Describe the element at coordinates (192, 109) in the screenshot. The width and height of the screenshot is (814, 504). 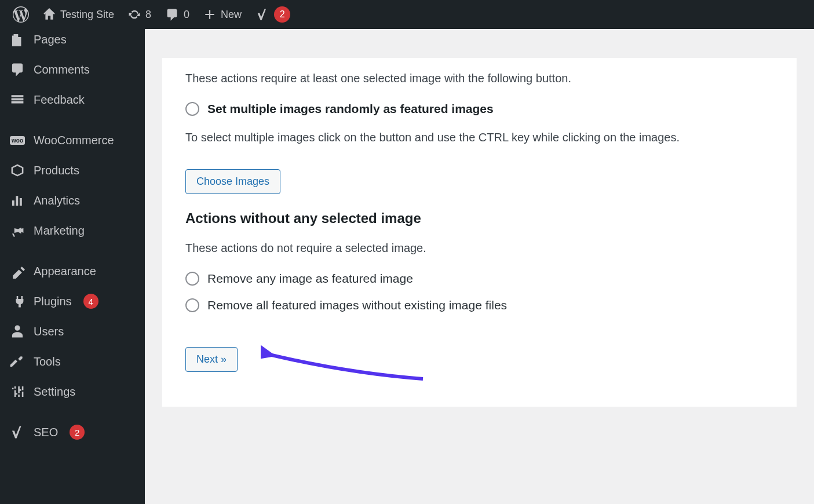
I see `radio-input-set-multiple` at that location.